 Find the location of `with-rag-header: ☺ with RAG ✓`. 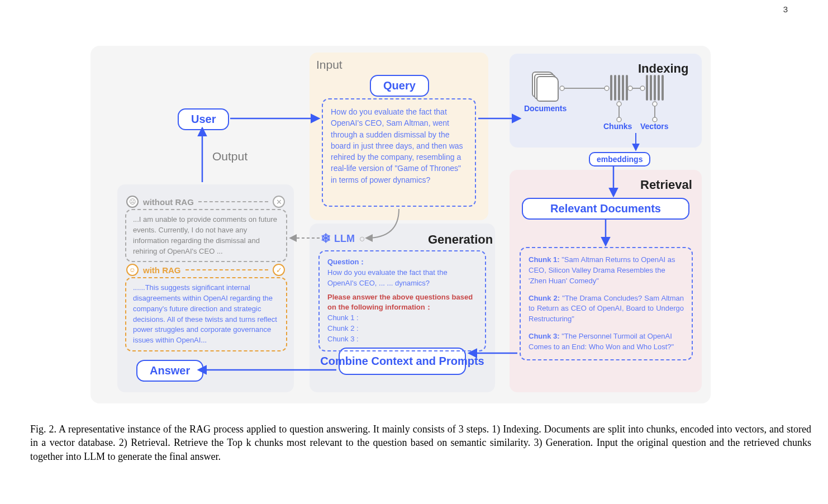

with-rag-header: ☺ with RAG ✓ is located at coordinates (206, 270).